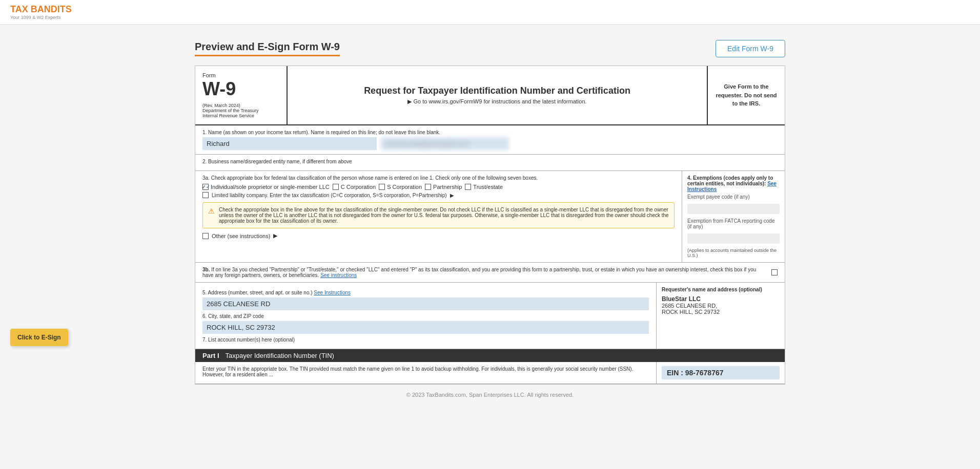 This screenshot has width=980, height=469. What do you see at coordinates (445, 143) in the screenshot?
I see `line1-email-blurred: richard.smith@example.com` at bounding box center [445, 143].